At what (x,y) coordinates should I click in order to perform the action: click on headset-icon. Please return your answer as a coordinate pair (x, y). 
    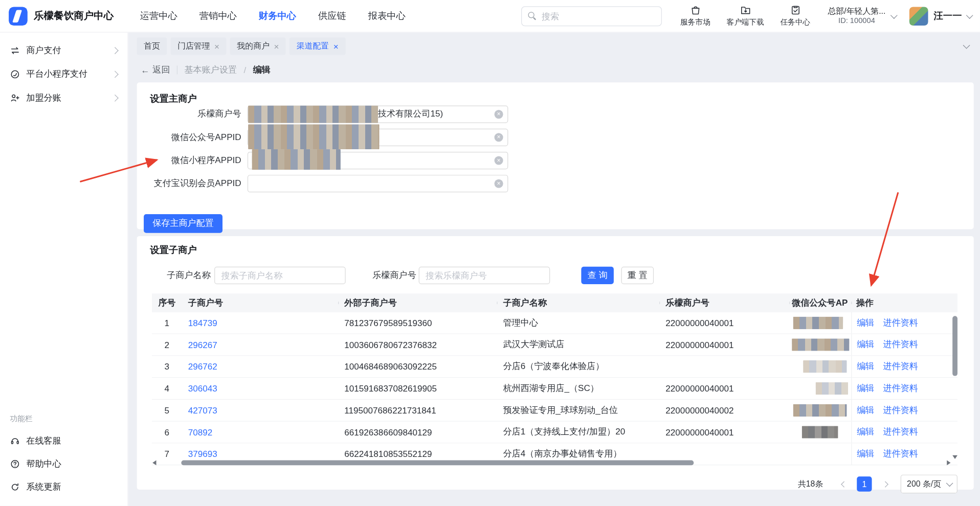
    Looking at the image, I should click on (15, 441).